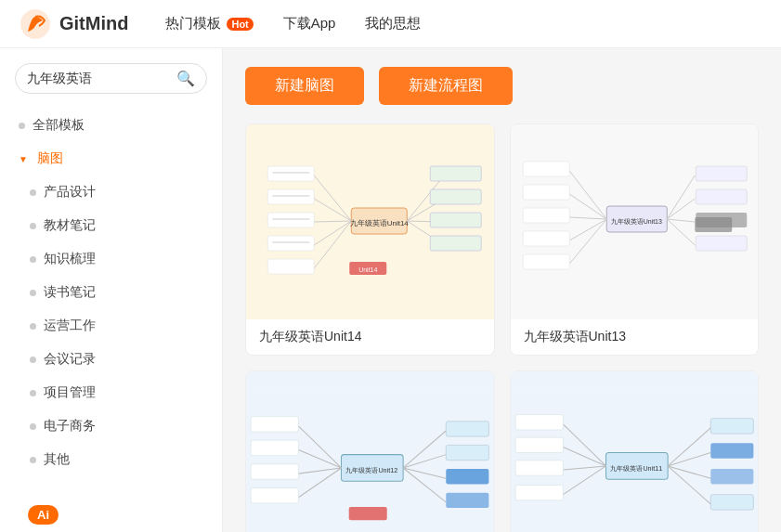  Describe the element at coordinates (368, 269) in the screenshot. I see `svg-text: Unit14` at that location.